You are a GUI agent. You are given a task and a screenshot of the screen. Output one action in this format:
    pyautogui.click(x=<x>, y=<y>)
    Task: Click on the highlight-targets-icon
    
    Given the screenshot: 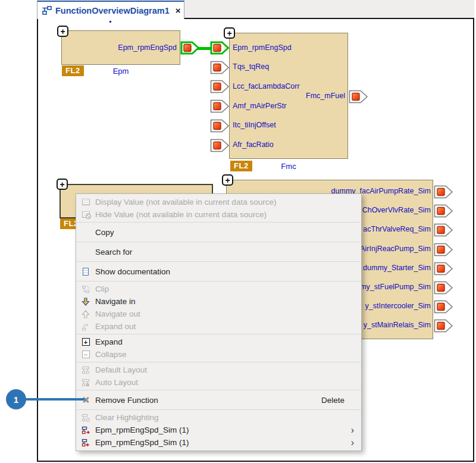 What is the action you would take?
    pyautogui.click(x=86, y=443)
    